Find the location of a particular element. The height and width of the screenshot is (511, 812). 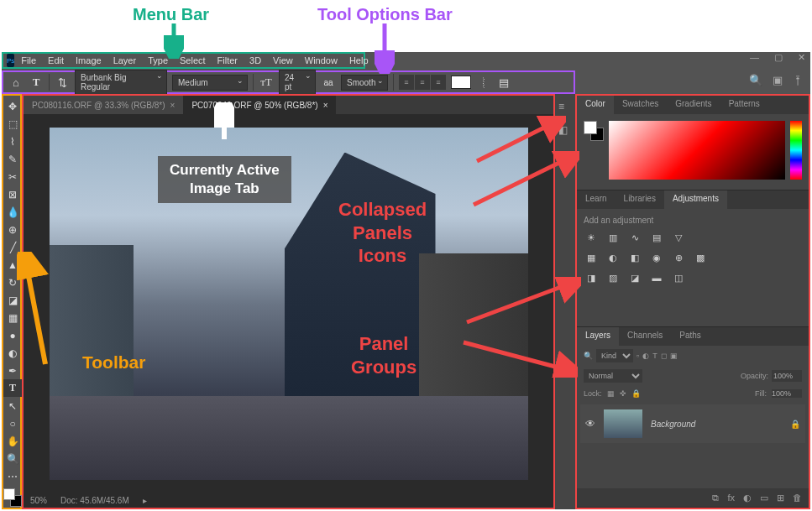

menu-view: View is located at coordinates (283, 60).